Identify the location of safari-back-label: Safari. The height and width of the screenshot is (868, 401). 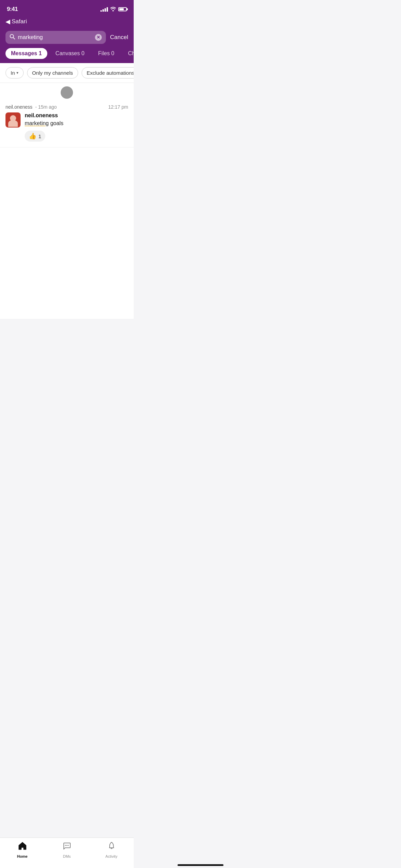
(19, 22).